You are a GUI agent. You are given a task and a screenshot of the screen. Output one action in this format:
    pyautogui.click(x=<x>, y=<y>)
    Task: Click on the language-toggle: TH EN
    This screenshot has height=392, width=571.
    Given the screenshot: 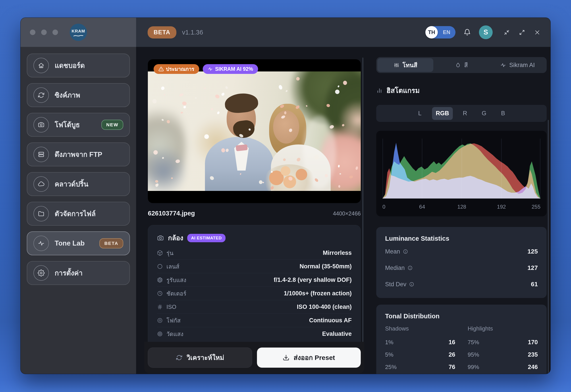 What is the action you would take?
    pyautogui.click(x=440, y=32)
    